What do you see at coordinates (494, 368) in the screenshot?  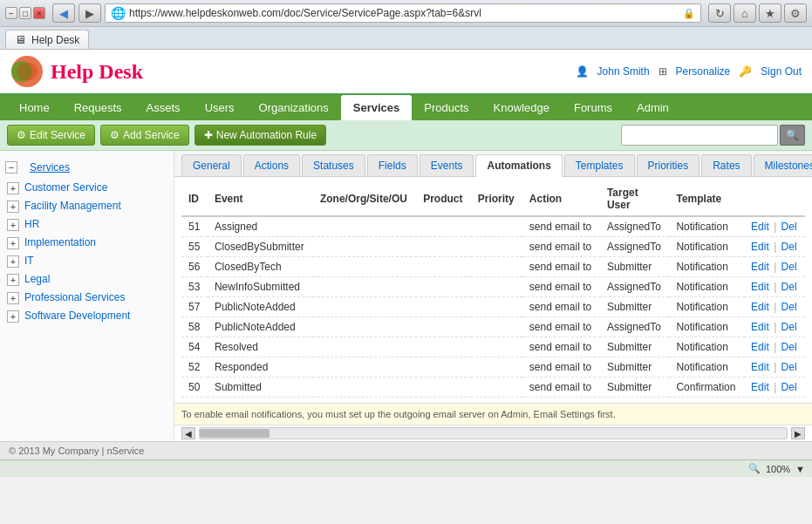 I see `table-row: 52 Responded send email to Submitter Not…` at bounding box center [494, 368].